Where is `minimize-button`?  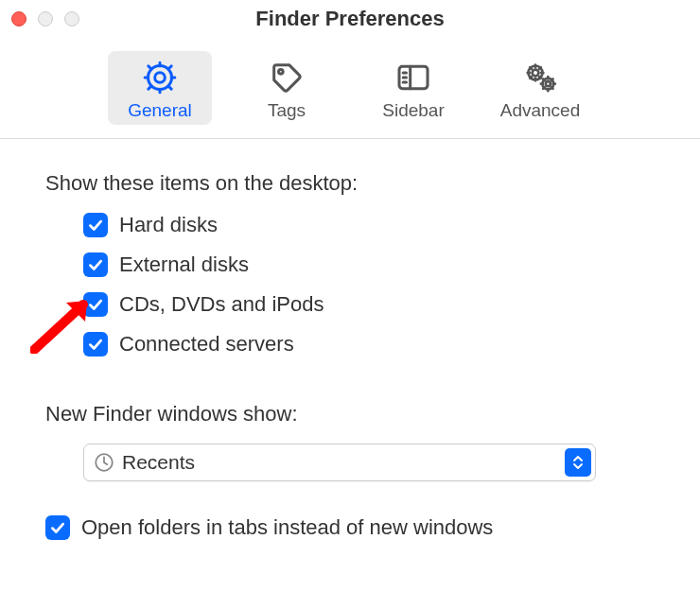 minimize-button is located at coordinates (45, 19).